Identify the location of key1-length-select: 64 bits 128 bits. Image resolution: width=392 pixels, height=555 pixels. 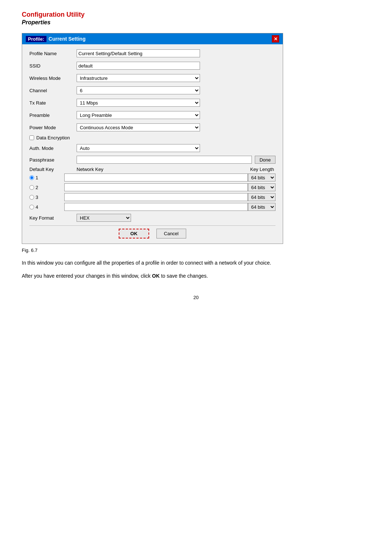
(262, 177).